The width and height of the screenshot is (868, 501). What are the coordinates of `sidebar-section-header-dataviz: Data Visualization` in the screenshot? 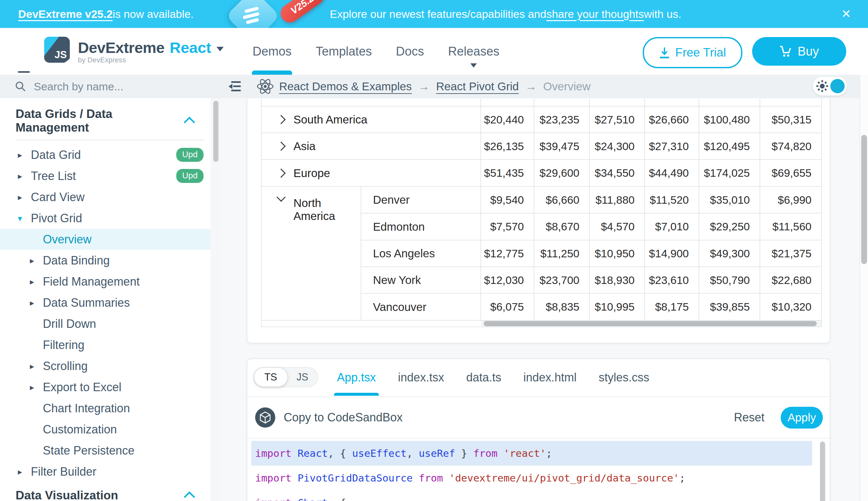 It's located at (105, 491).